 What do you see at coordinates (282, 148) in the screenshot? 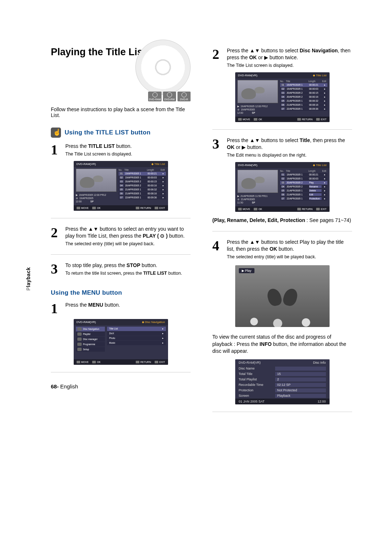
I see `col2-step3: 3 Press the ▲▼ buttons to select Title, …` at bounding box center [282, 148].